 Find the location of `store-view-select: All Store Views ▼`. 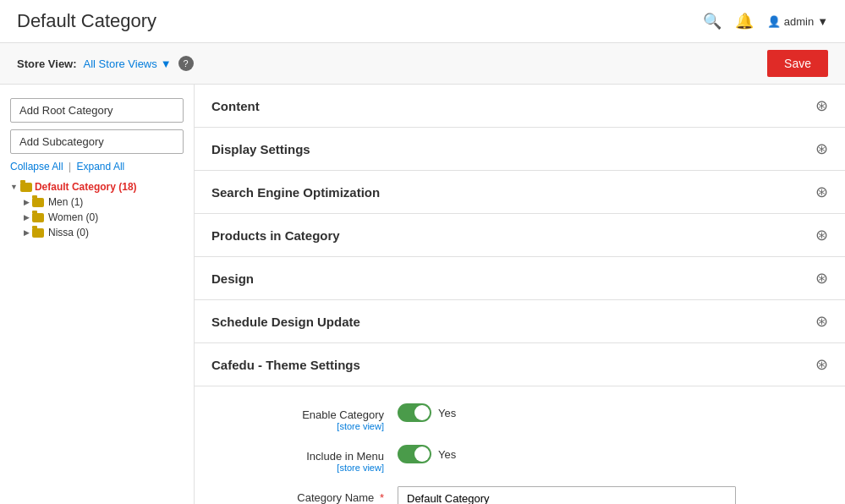

store-view-select: All Store Views ▼ is located at coordinates (128, 64).